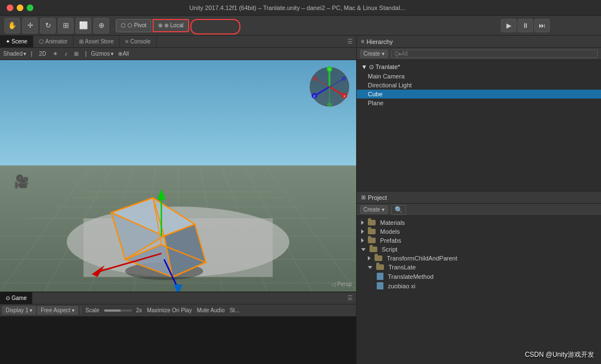  What do you see at coordinates (211, 311) in the screenshot?
I see `mute-audio: Mute Audio` at bounding box center [211, 311].